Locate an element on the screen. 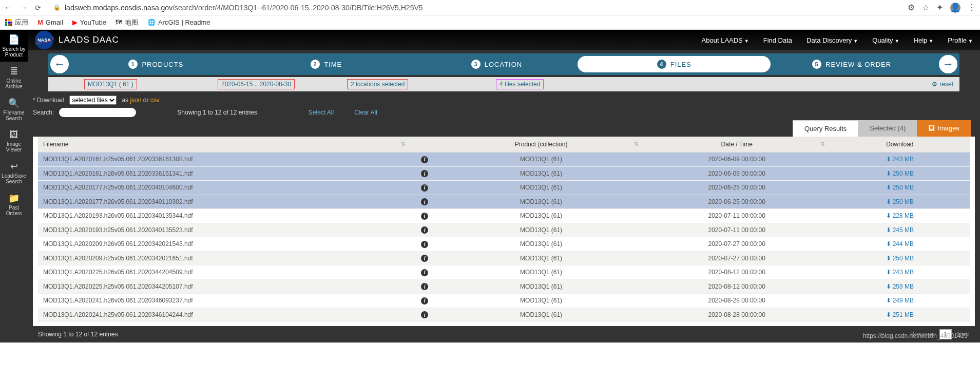 This screenshot has height=380, width=980. youtube-bookmark: ▶YouTube is located at coordinates (89, 23).